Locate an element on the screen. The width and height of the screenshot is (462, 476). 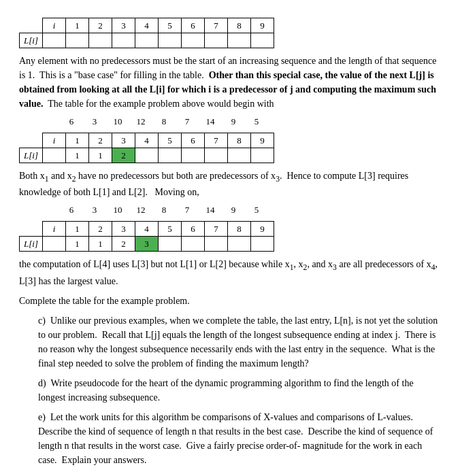
seq1-n4: 12 is located at coordinates (141, 122).